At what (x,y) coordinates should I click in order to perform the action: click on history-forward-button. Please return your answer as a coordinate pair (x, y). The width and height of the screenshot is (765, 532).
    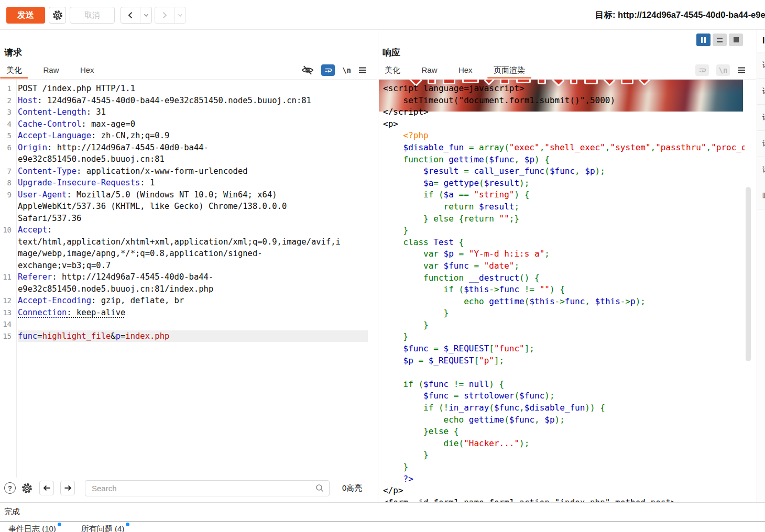
    Looking at the image, I should click on (165, 15).